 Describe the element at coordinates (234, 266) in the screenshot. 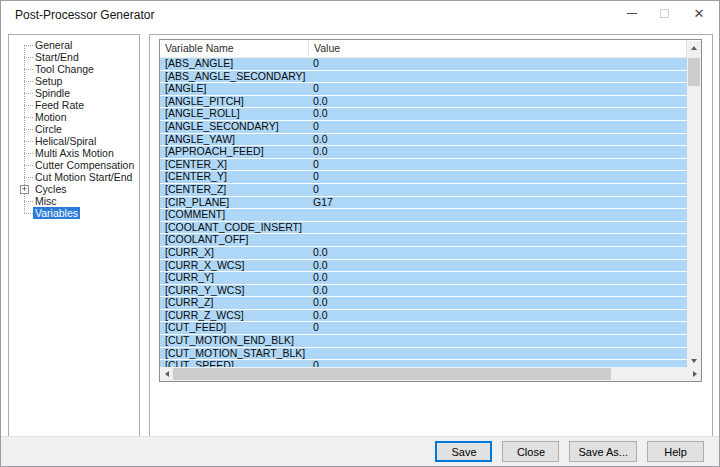

I see `variable-name-cell: [CURR_X_WCS]` at that location.